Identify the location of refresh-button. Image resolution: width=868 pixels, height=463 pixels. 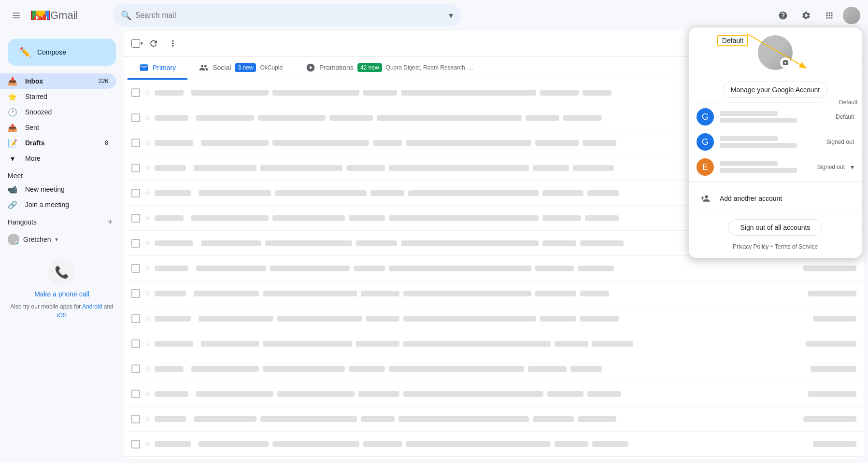
(154, 43).